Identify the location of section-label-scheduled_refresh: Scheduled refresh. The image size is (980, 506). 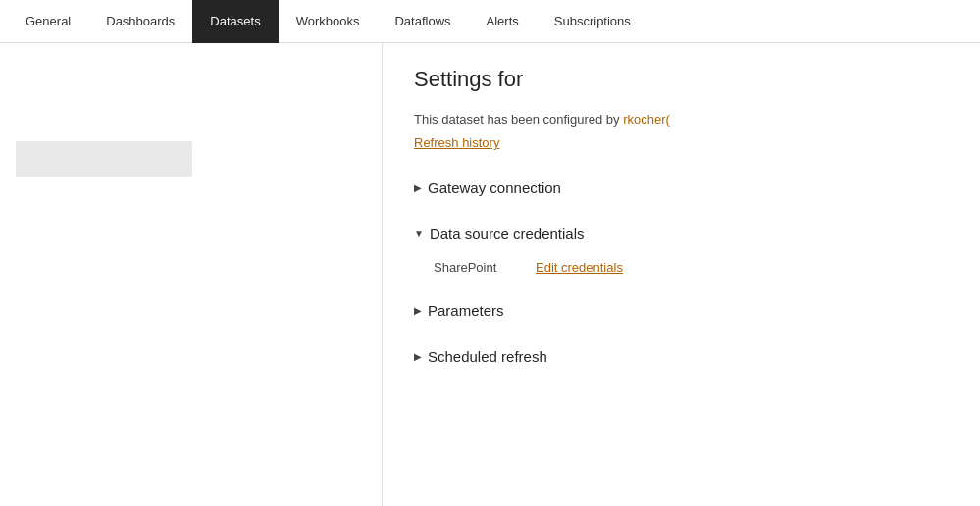
(488, 357).